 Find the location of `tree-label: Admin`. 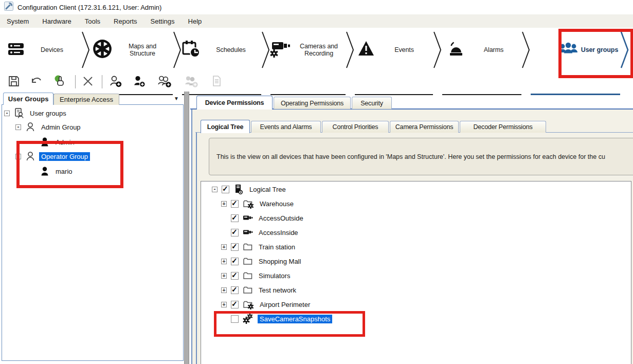

tree-label: Admin is located at coordinates (65, 142).